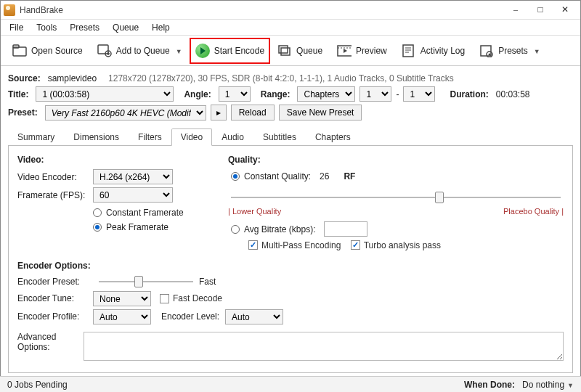  I want to click on quality-section-label: Quality:, so click(396, 160).